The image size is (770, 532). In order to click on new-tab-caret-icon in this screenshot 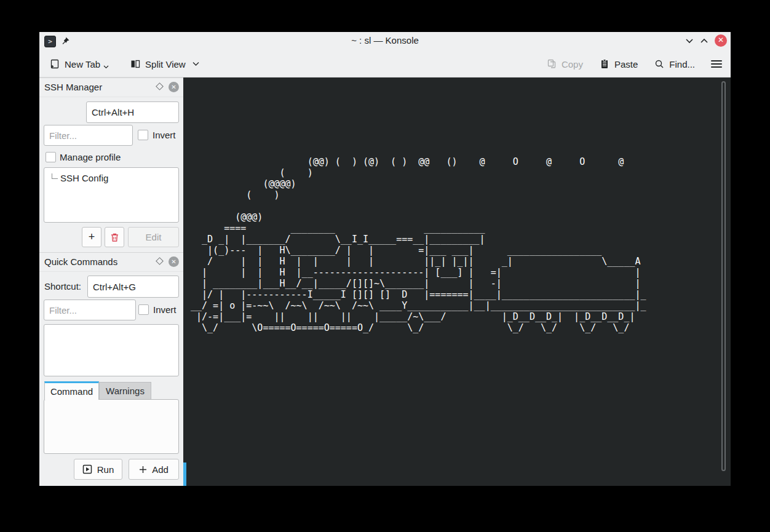, I will do `click(106, 67)`.